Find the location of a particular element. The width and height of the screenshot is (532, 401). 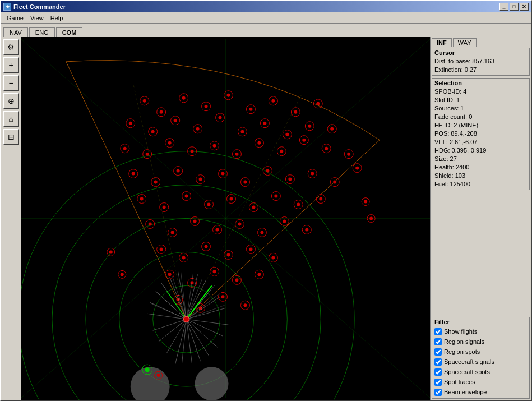

filter-spot-traces-label: Spot traces is located at coordinates (460, 382).